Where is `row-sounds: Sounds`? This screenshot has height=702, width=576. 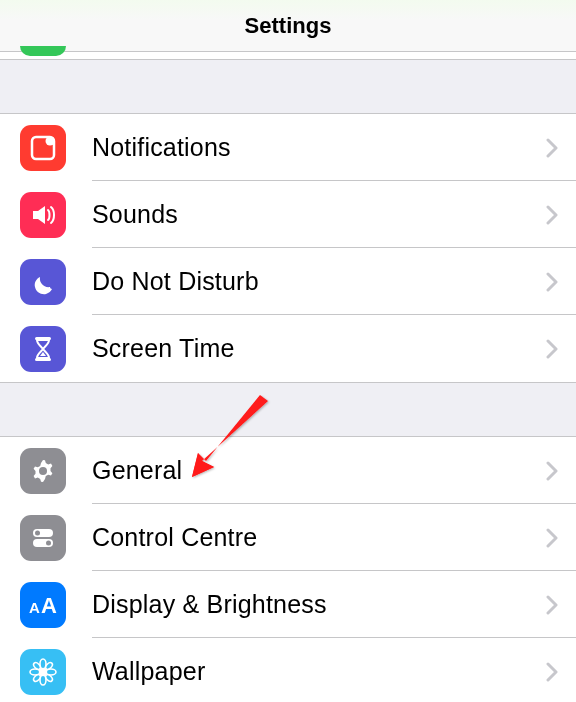
row-sounds: Sounds is located at coordinates (288, 214).